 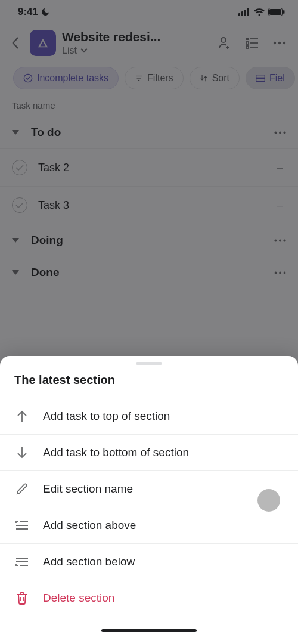 What do you see at coordinates (149, 525) in the screenshot?
I see `add-section-above: Add section above` at bounding box center [149, 525].